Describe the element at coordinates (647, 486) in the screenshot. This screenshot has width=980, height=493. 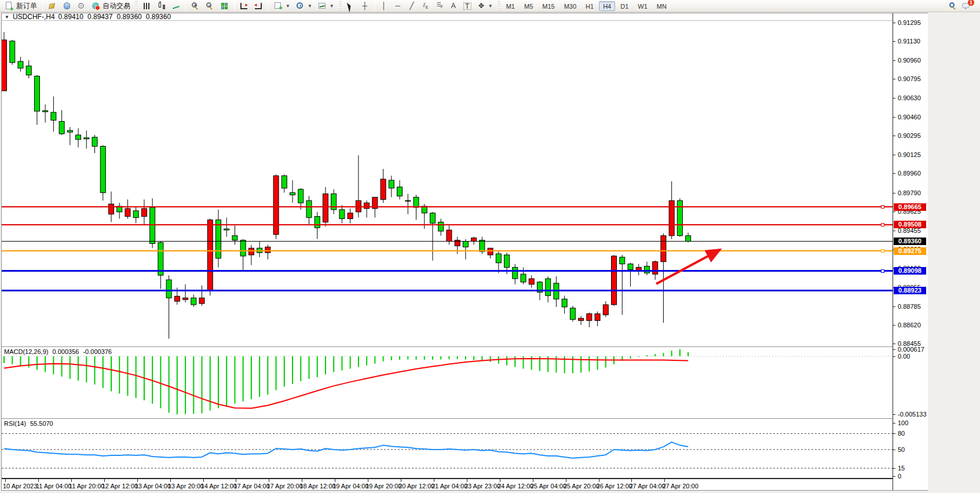
I see `time-tick-label: 27 Apr 04:00` at that location.